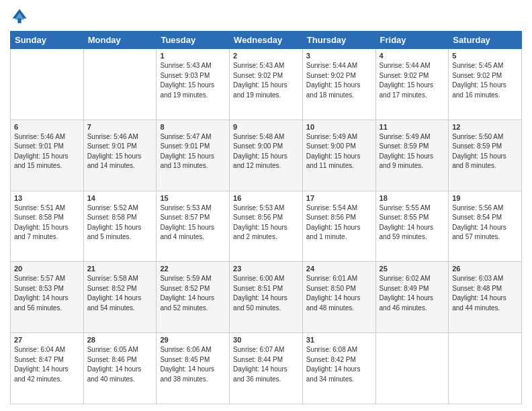 This screenshot has width=532, height=411. Describe the element at coordinates (193, 365) in the screenshot. I see `day-info: Sunrise: 6:06 AM Sunset: 8:45 PM Dayligh…` at that location.